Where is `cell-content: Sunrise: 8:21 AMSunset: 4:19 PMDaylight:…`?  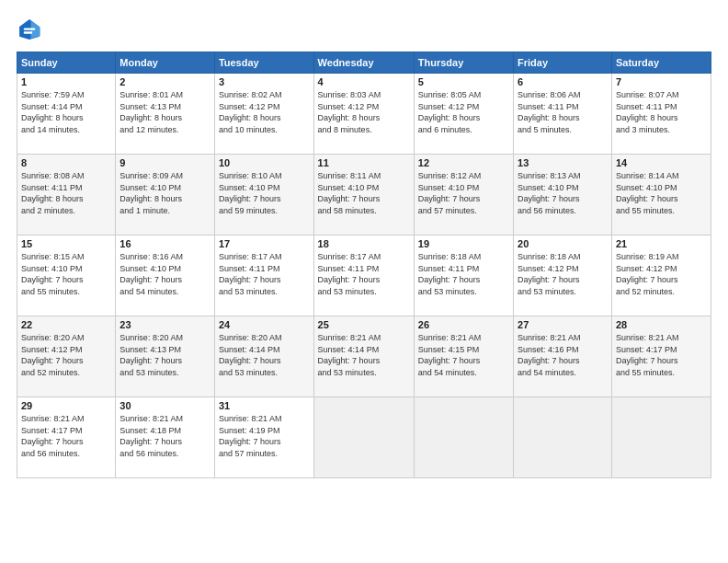
cell-content: Sunrise: 8:21 AMSunset: 4:19 PMDaylight:… is located at coordinates (265, 436).